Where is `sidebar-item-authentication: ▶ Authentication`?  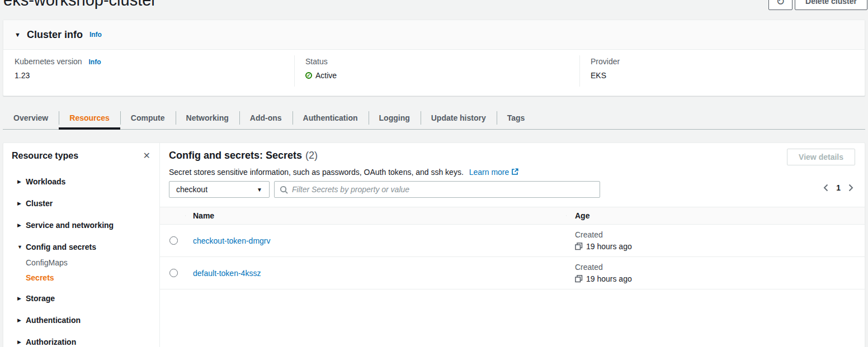 sidebar-item-authentication: ▶ Authentication is located at coordinates (82, 320).